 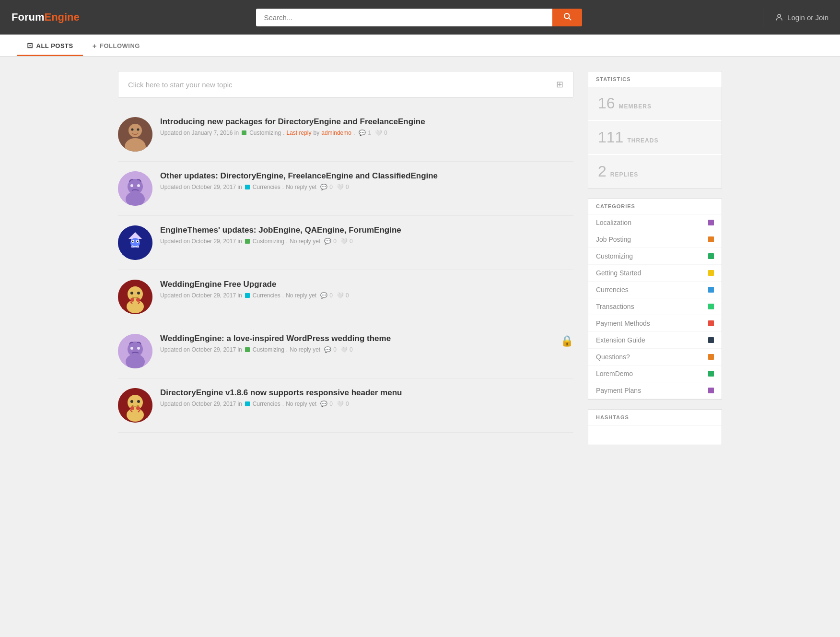 What do you see at coordinates (618, 390) in the screenshot?
I see `category-name: Payment Plans` at bounding box center [618, 390].